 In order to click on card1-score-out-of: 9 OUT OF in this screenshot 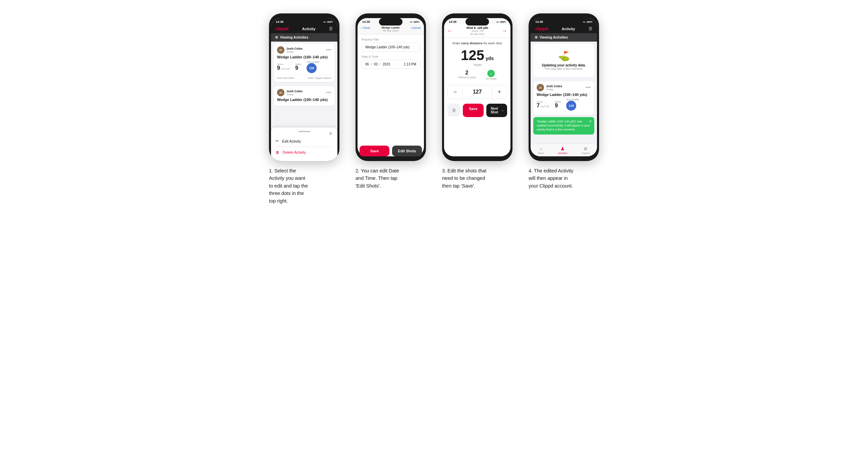, I will do `click(283, 68)`.